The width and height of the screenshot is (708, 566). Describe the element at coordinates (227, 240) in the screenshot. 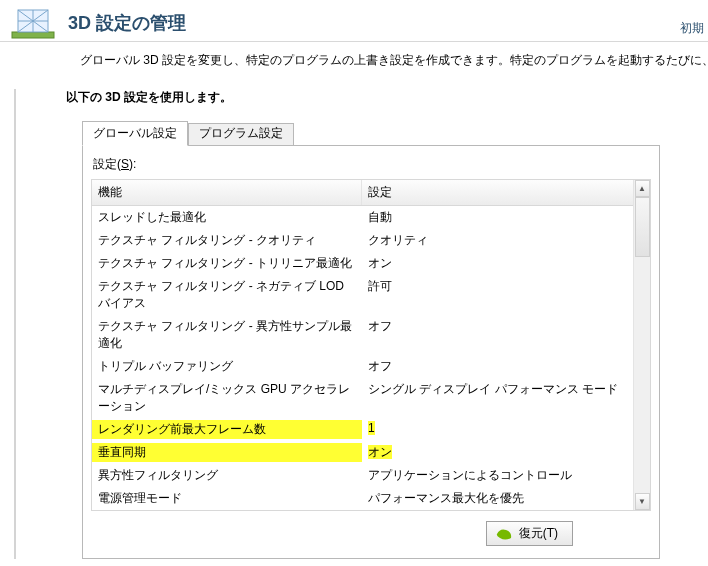

I see `cell-feature: テクスチャ フィルタリング - クオリティ` at that location.